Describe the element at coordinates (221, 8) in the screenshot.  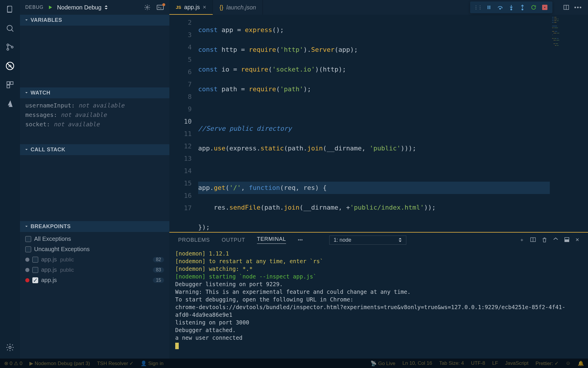
I see `json-icon: {}` at that location.